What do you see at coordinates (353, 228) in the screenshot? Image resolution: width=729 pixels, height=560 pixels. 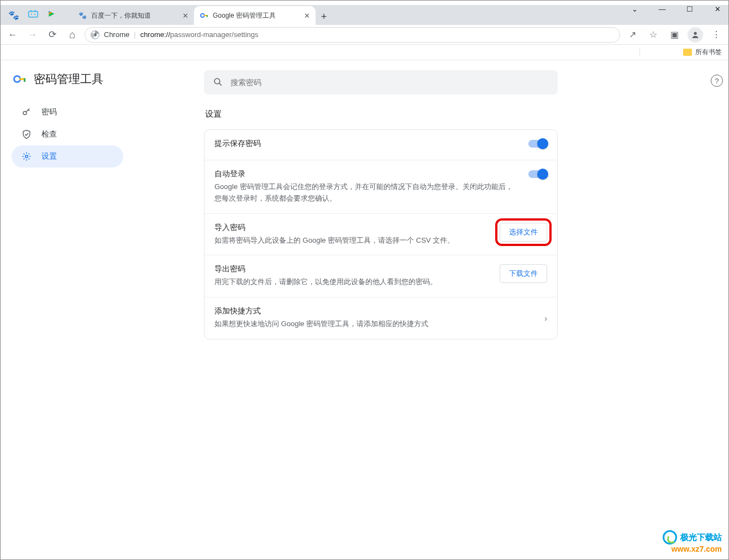 I see `row-title: 导入密码` at bounding box center [353, 228].